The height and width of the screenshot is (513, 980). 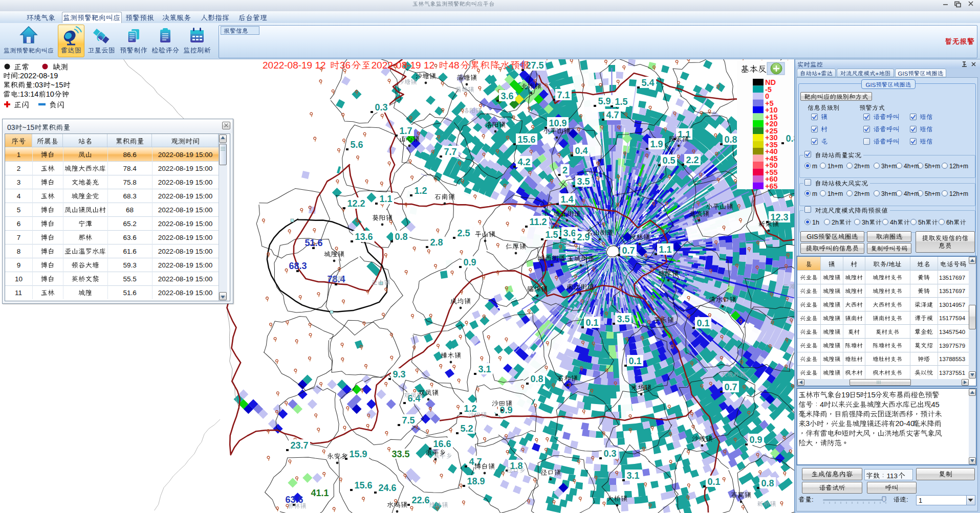 What do you see at coordinates (613, 115) in the screenshot?
I see `svg-text: 4.7` at bounding box center [613, 115].